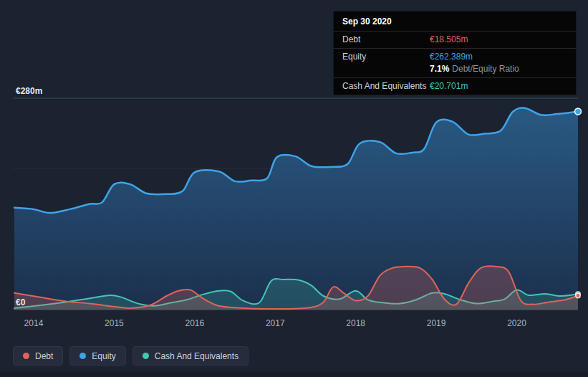 Image resolution: width=588 pixels, height=377 pixels. I want to click on legend-label-equity: Equity, so click(103, 356).